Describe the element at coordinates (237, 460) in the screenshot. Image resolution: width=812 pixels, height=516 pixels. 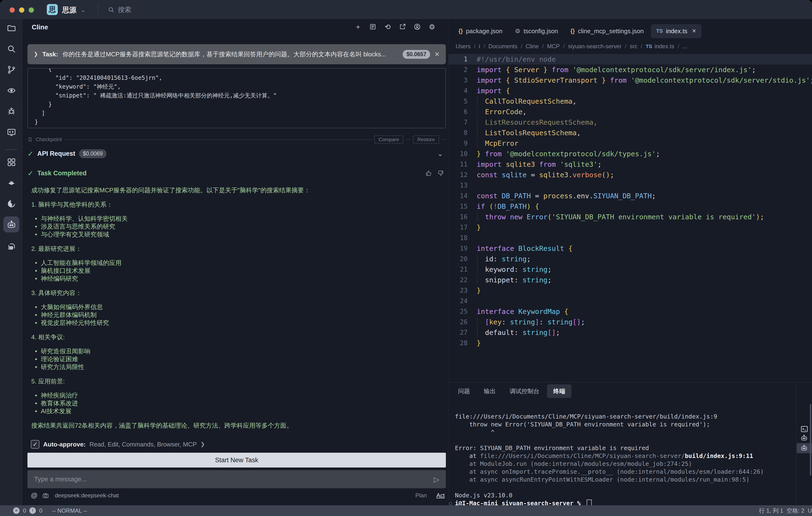
I see `start-new-task-button: Start New Task` at that location.